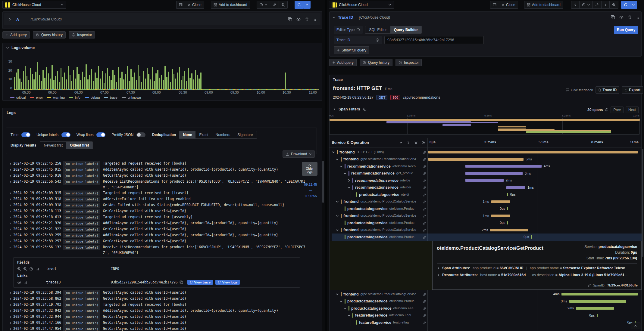 The height and width of the screenshot is (331, 644). I want to click on log-row: 2024-02-19 09:23:18.613(no unique labels…, so click(158, 217).